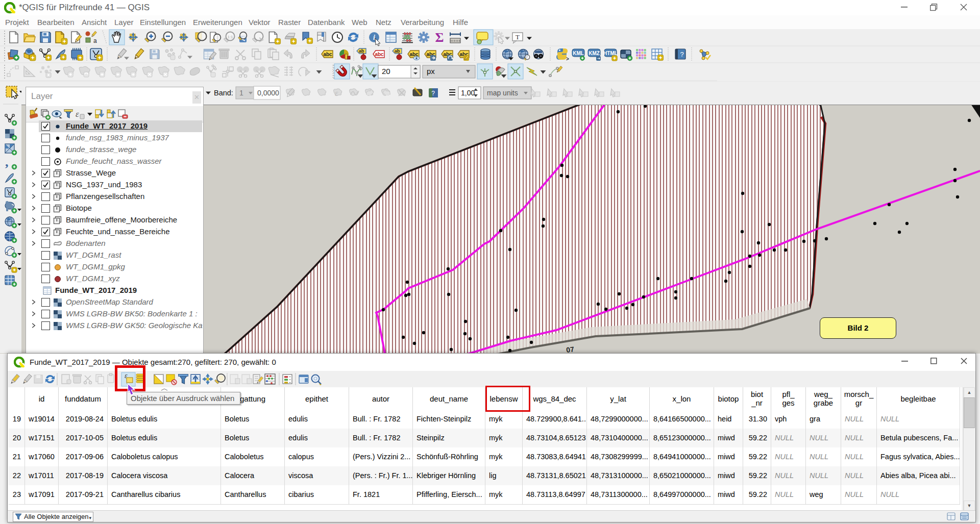 The height and width of the screenshot is (524, 980). I want to click on svg-text: 20, so click(386, 71).